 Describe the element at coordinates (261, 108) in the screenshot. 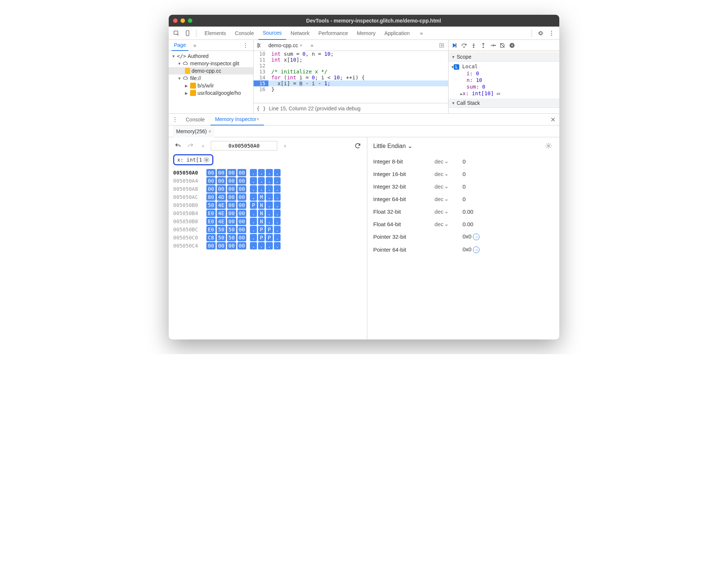

I see `pretty-print-icon: { }` at that location.